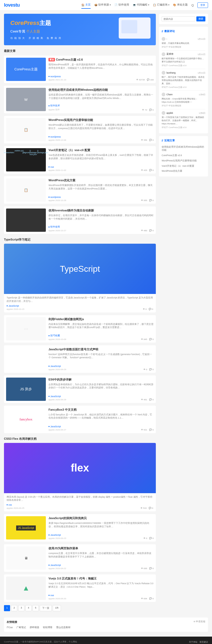  I want to click on article-card: JS 异步 ES6中的异步详解 众所周知是单线程执行，为什么已经久异步是才硬知程…, so click(80, 389).